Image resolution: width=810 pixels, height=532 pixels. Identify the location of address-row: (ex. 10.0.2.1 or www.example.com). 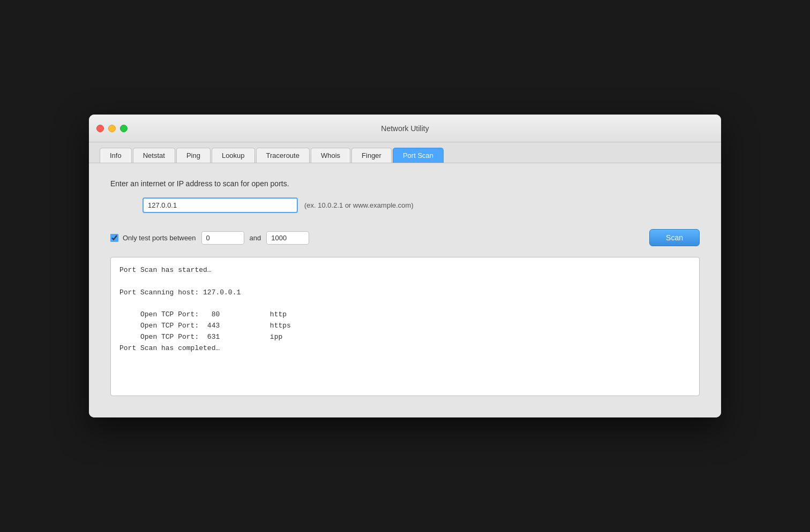
(405, 206).